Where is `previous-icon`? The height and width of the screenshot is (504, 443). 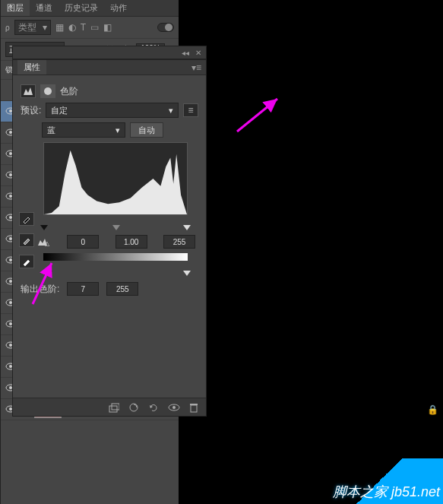 previous-icon is located at coordinates (134, 407).